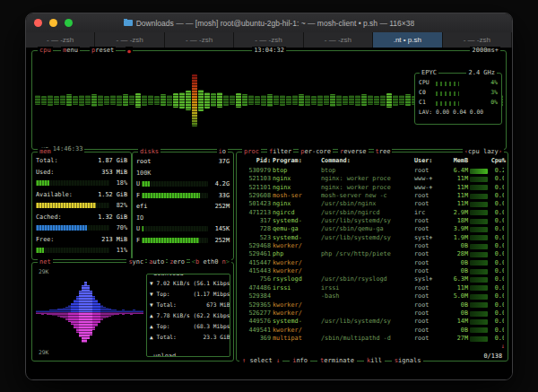  I want to click on memory-panel: mem Total: 1.87 GiB Used:353 MiB18%Avail…, so click(82, 206).